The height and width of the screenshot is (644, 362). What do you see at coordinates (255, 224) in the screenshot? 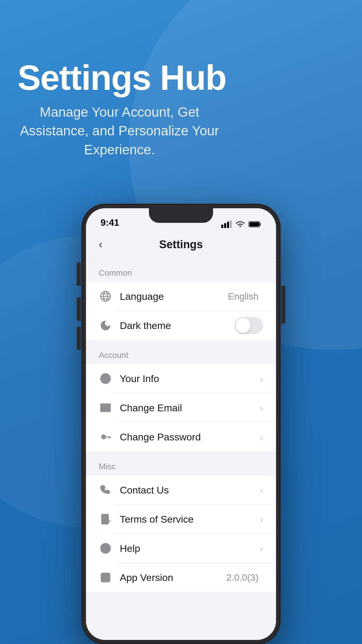
I see `battery-icon` at bounding box center [255, 224].